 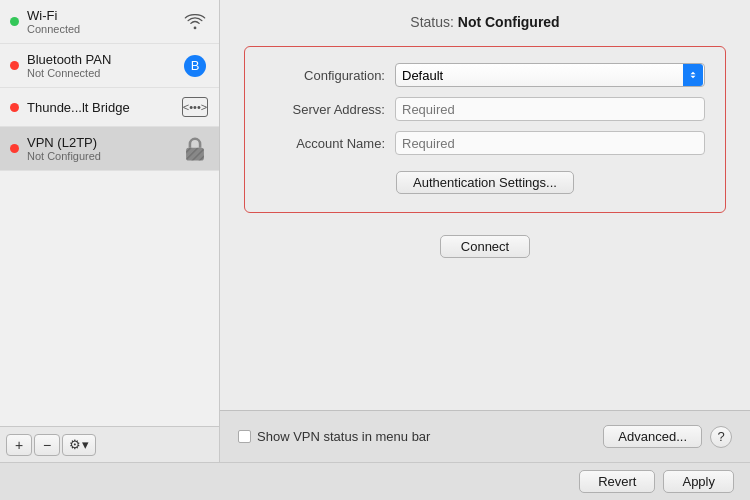 I want to click on add-network-button: +, so click(x=19, y=445).